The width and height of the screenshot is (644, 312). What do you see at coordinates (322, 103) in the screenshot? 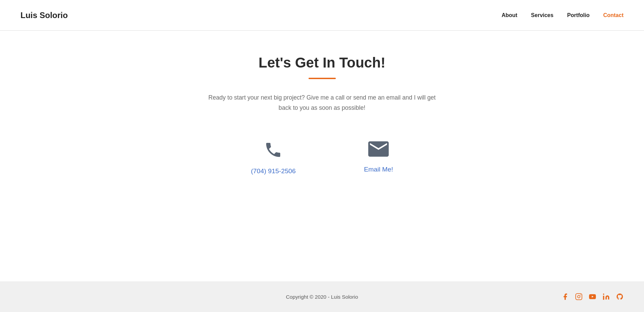
I see `subtitle-text: Ready to start your next big project? Gi…` at bounding box center [322, 103].